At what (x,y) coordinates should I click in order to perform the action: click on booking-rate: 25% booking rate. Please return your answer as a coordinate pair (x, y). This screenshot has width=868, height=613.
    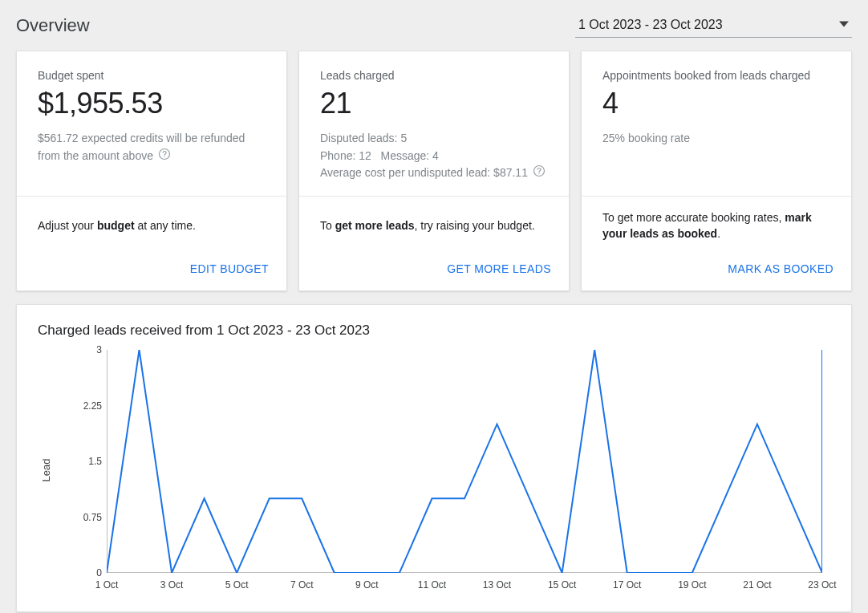
    Looking at the image, I should click on (716, 139).